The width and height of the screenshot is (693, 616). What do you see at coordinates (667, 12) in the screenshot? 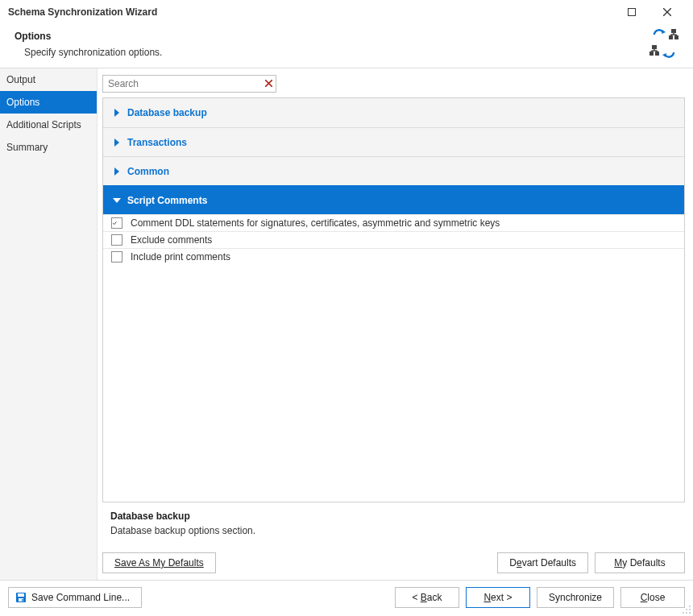
I see `window-close-button` at bounding box center [667, 12].